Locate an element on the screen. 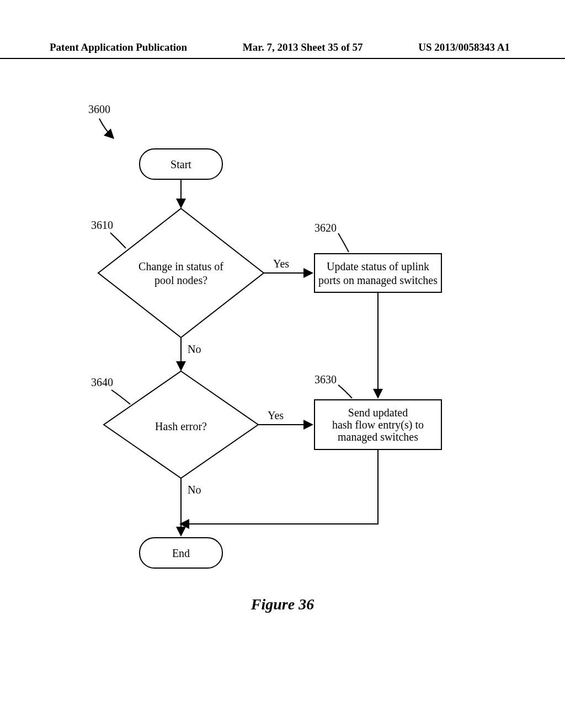 This screenshot has height=728, width=565. end-text: End is located at coordinates (181, 553).